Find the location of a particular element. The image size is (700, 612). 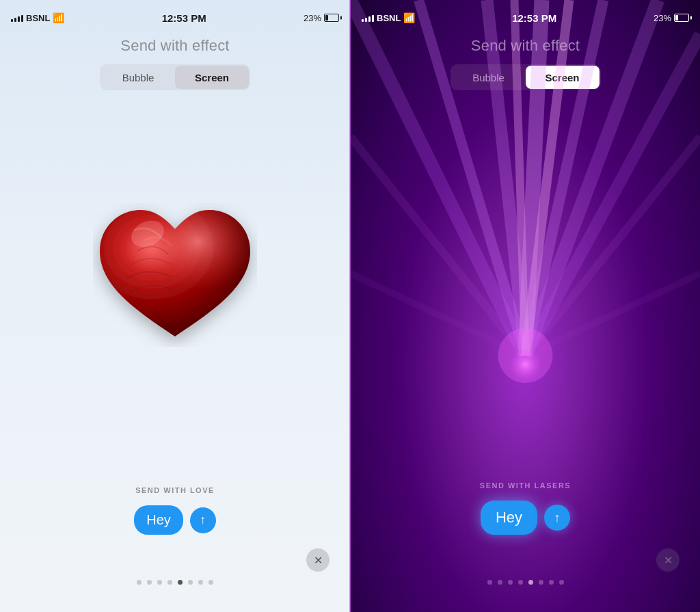

right-carrier-name: BSNL is located at coordinates (388, 18).